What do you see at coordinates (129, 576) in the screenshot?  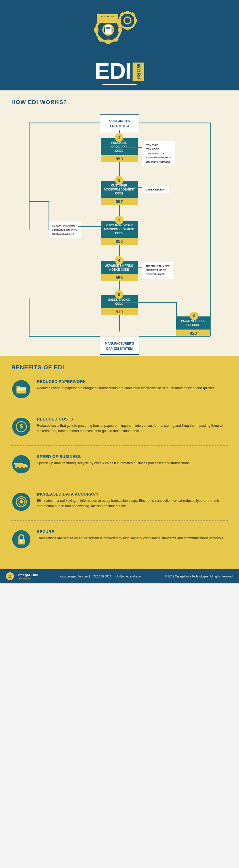 I see `footer-email: info@omegacube.com` at bounding box center [129, 576].